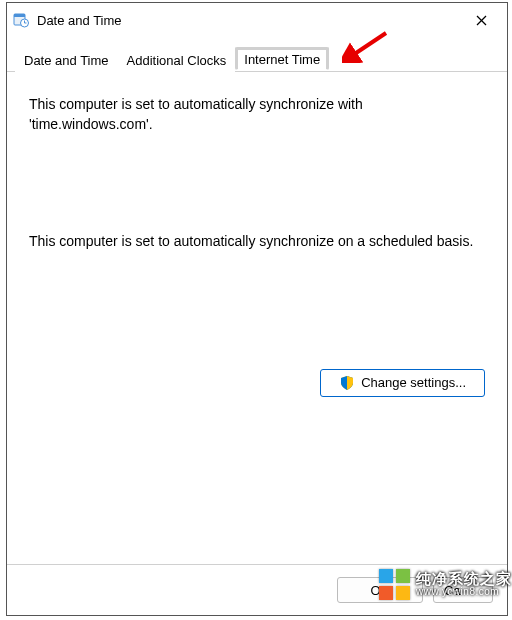 Image resolution: width=512 pixels, height=620 pixels. Describe the element at coordinates (66, 60) in the screenshot. I see `tab-date-and-time: Date and Time` at that location.